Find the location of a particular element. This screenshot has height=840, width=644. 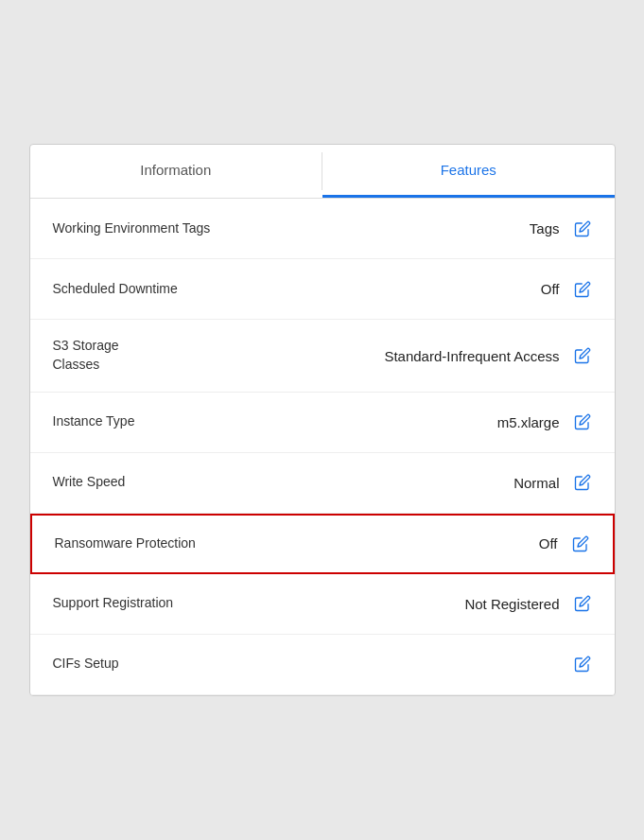

s3-storage-classes-value: Standard-Infrequent Access is located at coordinates (471, 356).